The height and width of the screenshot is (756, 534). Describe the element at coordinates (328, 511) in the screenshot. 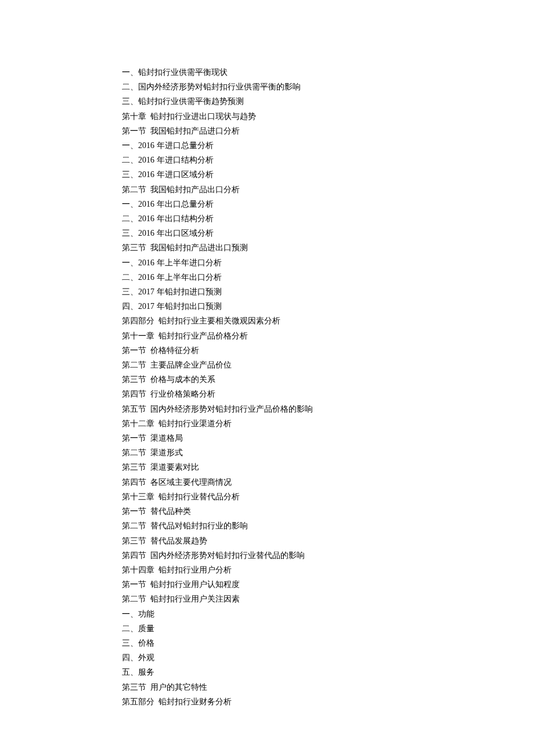

I see `toc-line: 第一节 替代品种类` at that location.